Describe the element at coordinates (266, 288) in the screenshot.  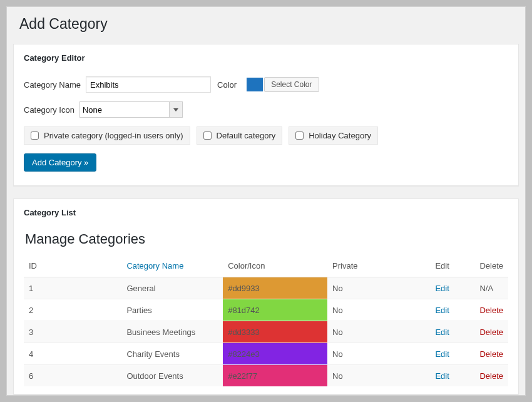
I see `table-row: 1General#dd9933NoEditN/A` at that location.